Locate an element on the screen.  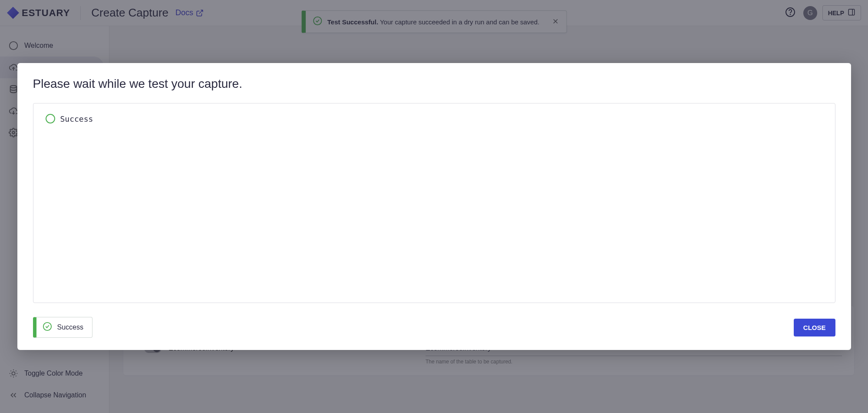
close-button-label: CLOSE is located at coordinates (815, 328).